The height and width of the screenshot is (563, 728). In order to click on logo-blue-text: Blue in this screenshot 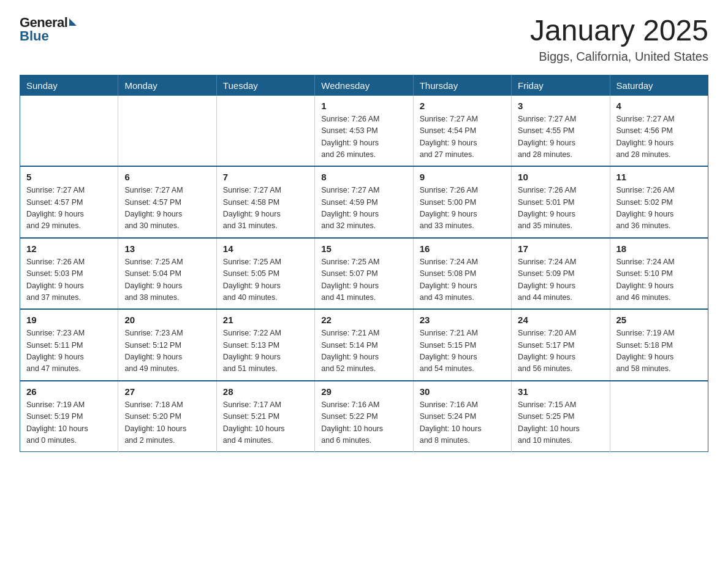, I will do `click(34, 36)`.